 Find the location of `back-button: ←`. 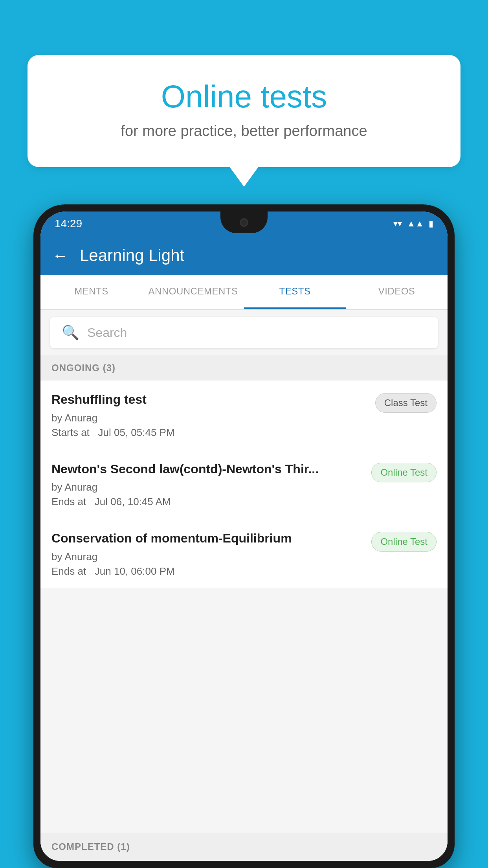

back-button: ← is located at coordinates (60, 256).